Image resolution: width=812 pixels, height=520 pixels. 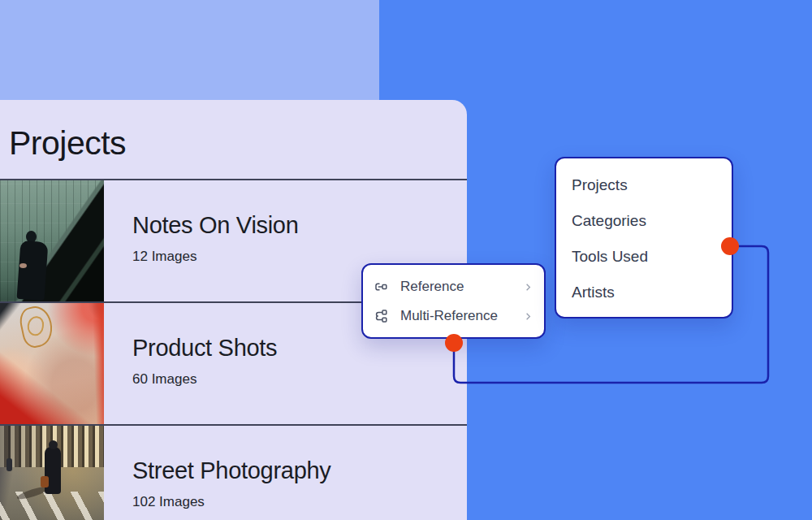 I want to click on project-thumbnail-street, so click(x=52, y=473).